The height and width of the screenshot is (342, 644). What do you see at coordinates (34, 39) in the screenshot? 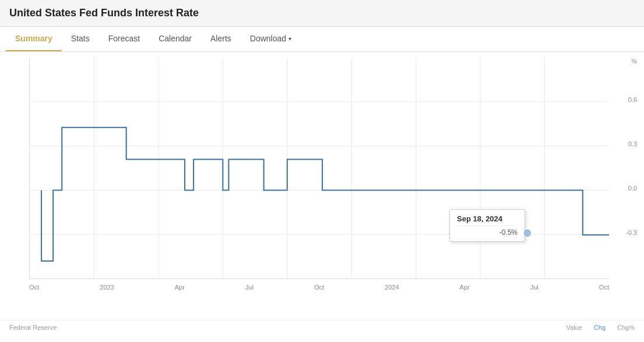
I see `tab-summary: Summary` at bounding box center [34, 39].